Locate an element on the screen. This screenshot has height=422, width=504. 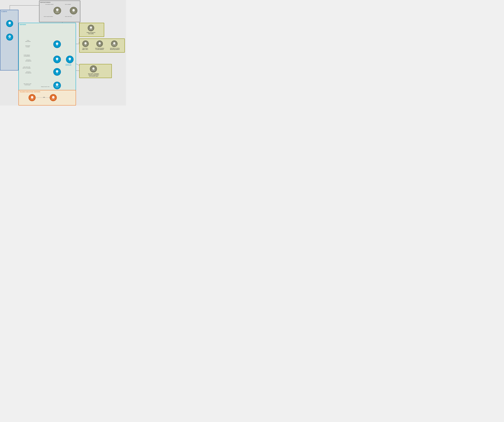
runtime-t: t is located at coordinates (32, 97).